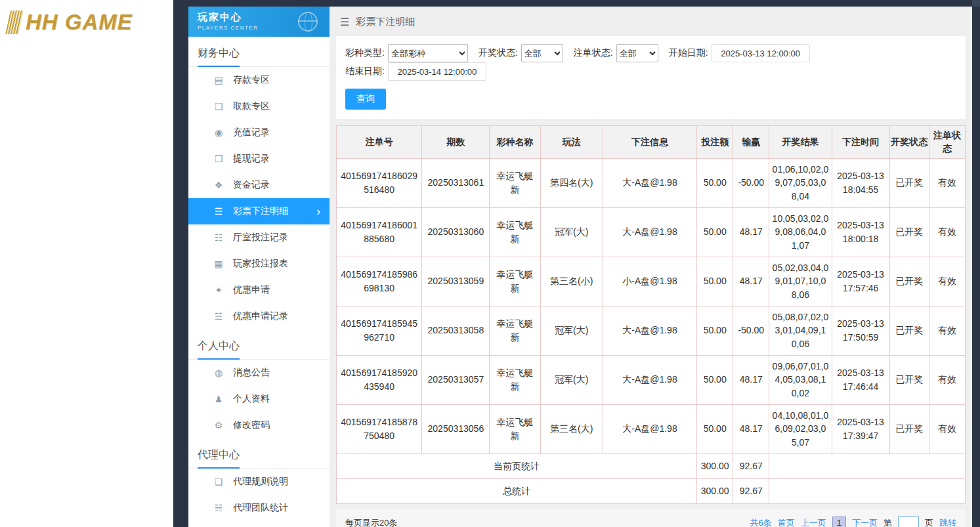 This screenshot has width=980, height=527. What do you see at coordinates (887, 522) in the screenshot?
I see `jump-prefix-text: 第` at bounding box center [887, 522].